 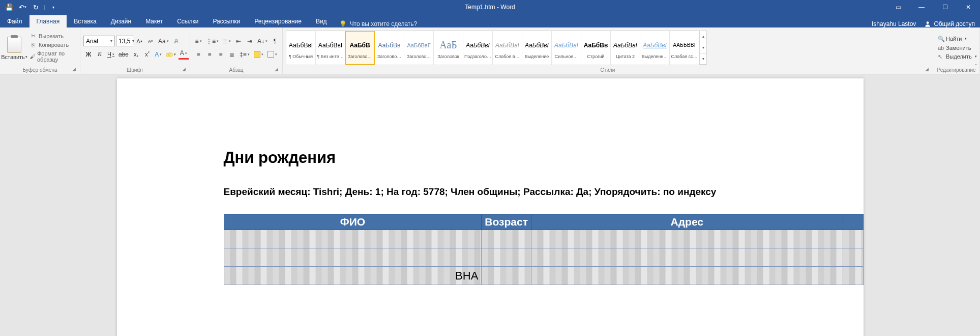 I want to click on tab-view: Вид, so click(x=321, y=21).